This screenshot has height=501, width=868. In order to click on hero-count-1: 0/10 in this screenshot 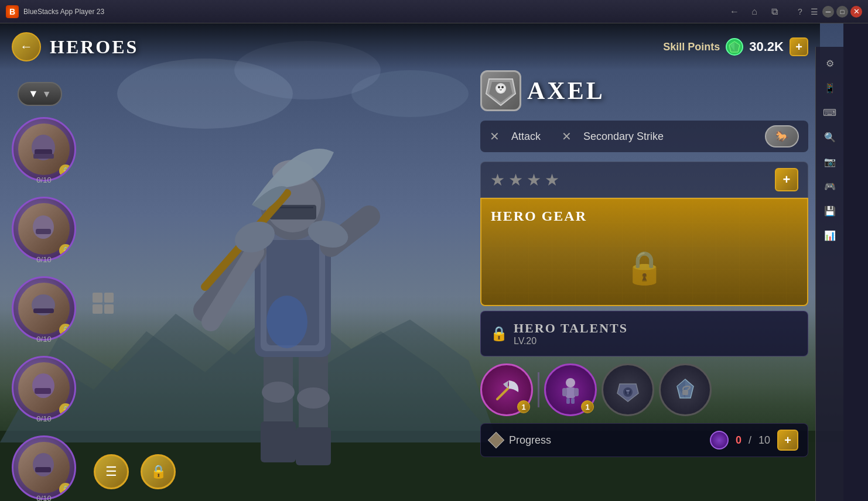, I will do `click(43, 180)`.